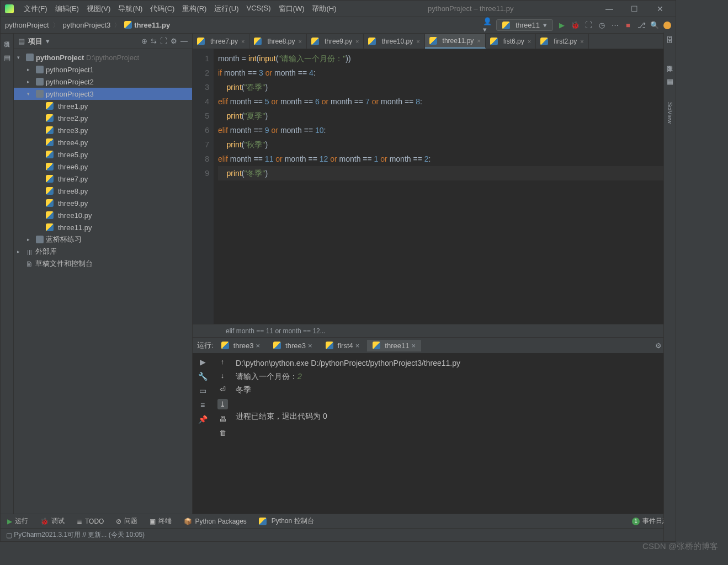 Image resolution: width=728 pixels, height=565 pixels. Describe the element at coordinates (103, 130) in the screenshot. I see `tree-row: three3.py` at that location.